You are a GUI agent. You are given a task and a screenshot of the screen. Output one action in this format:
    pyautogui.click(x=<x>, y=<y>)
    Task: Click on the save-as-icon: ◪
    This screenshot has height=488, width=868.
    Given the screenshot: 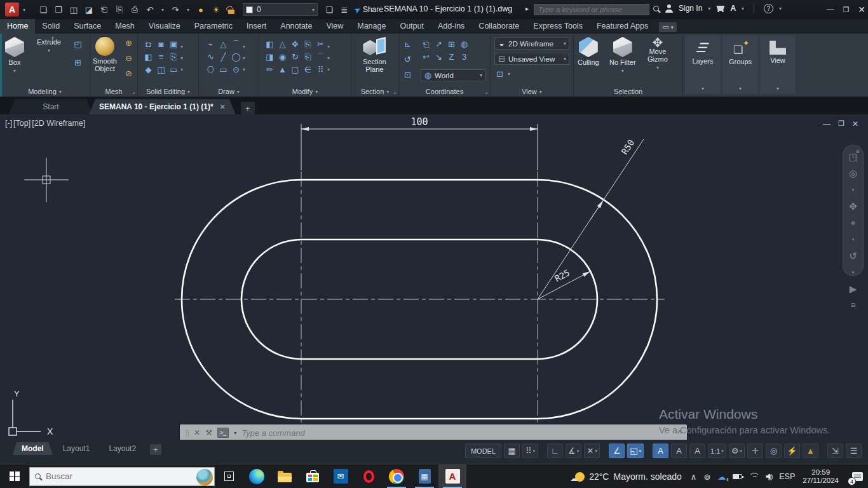 What is the action you would take?
    pyautogui.click(x=89, y=10)
    